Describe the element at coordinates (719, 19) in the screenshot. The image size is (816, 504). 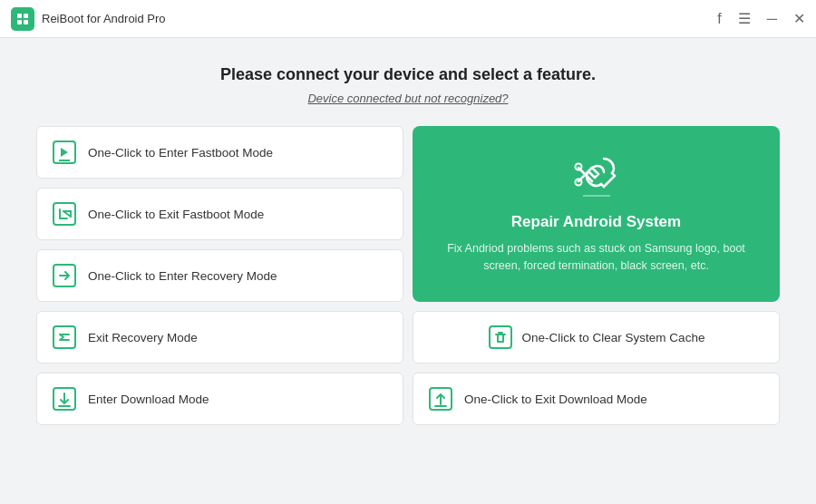
I see `facebook-link: f` at that location.